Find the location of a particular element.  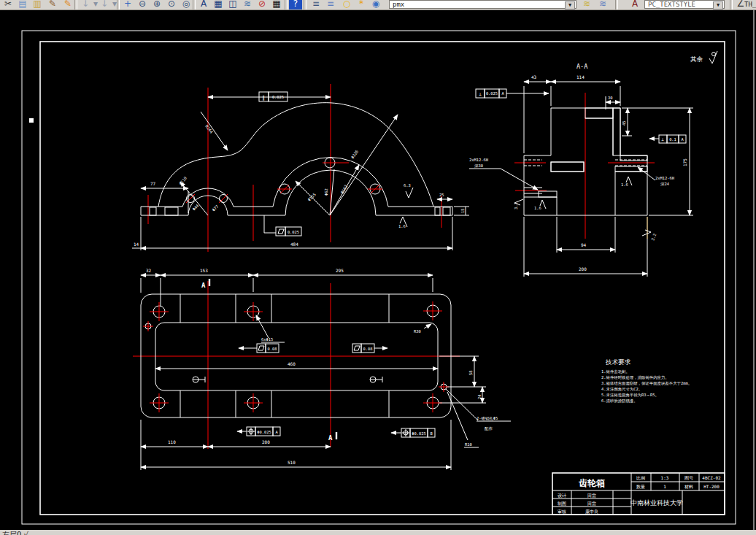

dim-153: 153 is located at coordinates (204, 270).